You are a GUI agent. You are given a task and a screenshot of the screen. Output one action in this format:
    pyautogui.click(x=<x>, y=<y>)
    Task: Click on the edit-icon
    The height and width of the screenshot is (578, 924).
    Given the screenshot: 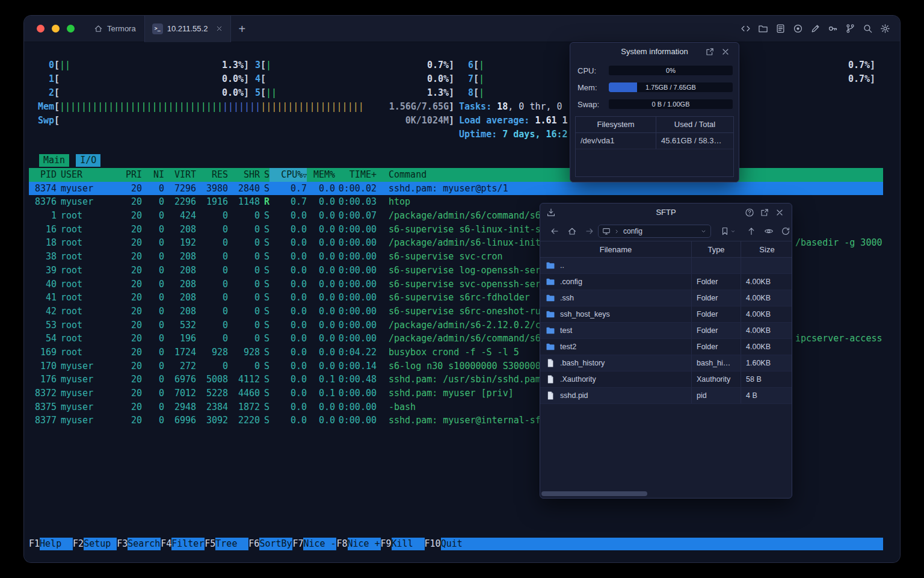 What is the action you would take?
    pyautogui.click(x=816, y=29)
    